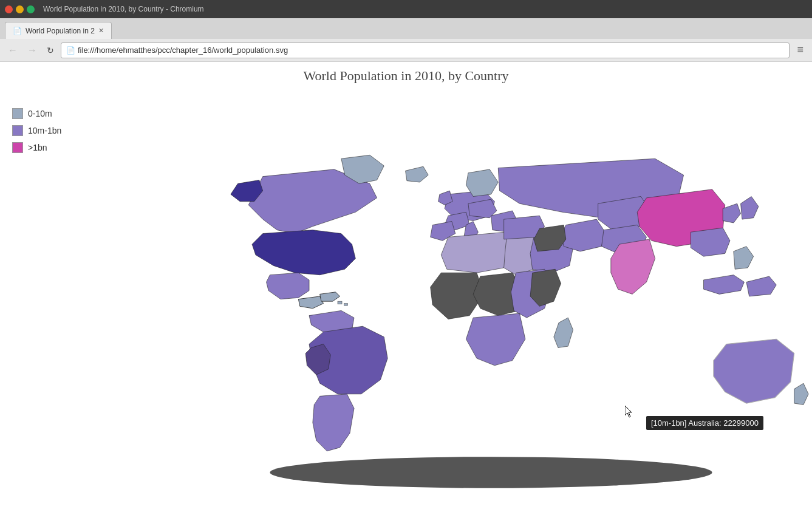 The width and height of the screenshot is (812, 532). What do you see at coordinates (711, 242) in the screenshot?
I see `southeast-asia-mainland` at bounding box center [711, 242].